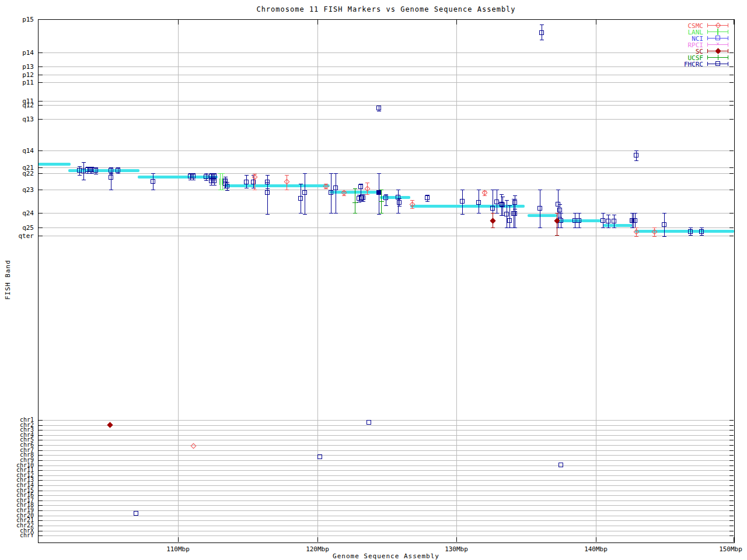  What do you see at coordinates (17, 236) in the screenshot?
I see `band-tick-label: qter` at bounding box center [17, 236].